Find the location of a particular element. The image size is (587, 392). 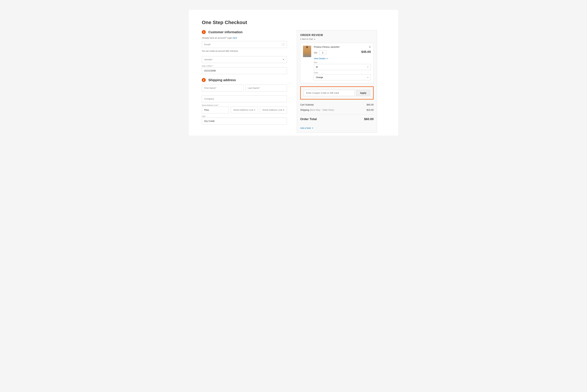

first-name-input is located at coordinates (223, 88).